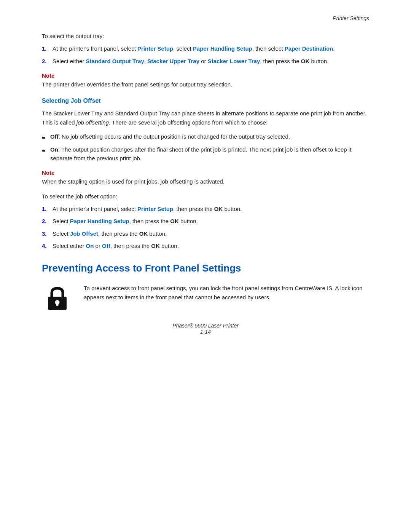 The width and height of the screenshot is (411, 532). Describe the element at coordinates (125, 222) in the screenshot. I see `job-step-2-text: Select Paper Handling Setup, then press …` at that location.